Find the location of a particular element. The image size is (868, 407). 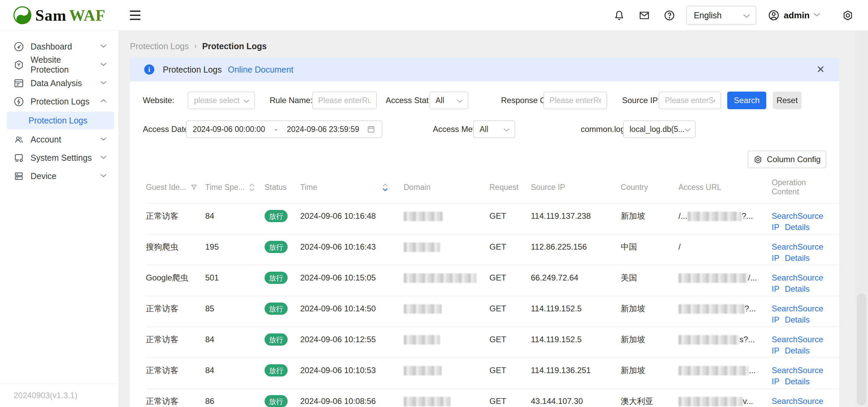

sidebar-item-dashboard: Dashboard is located at coordinates (59, 46).